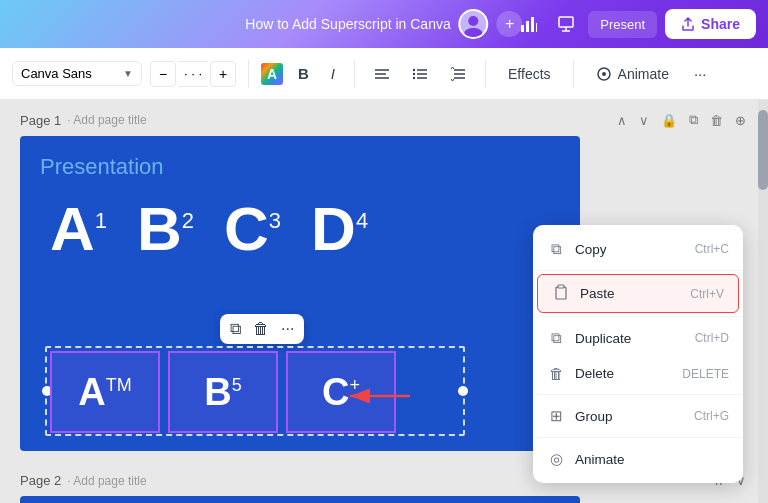 The width and height of the screenshot is (768, 503). I want to click on page-2-add-title: · Add page title, so click(106, 481).